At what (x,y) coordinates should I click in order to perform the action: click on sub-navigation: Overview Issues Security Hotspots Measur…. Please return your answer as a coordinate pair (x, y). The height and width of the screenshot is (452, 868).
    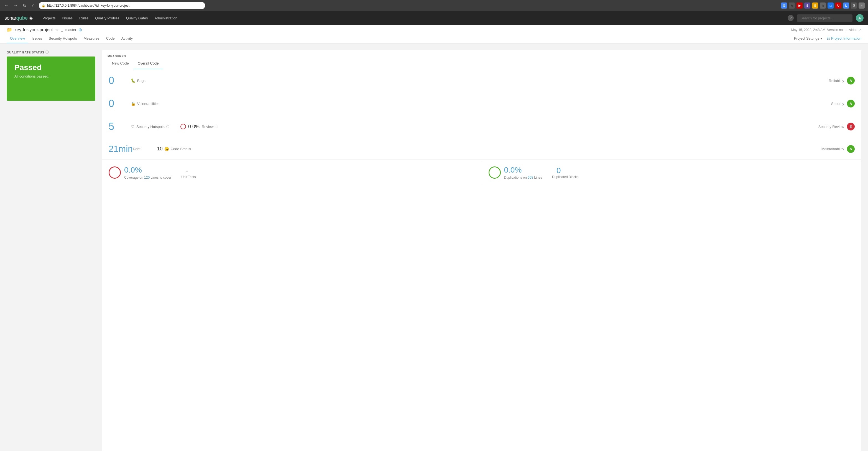
    Looking at the image, I should click on (434, 38).